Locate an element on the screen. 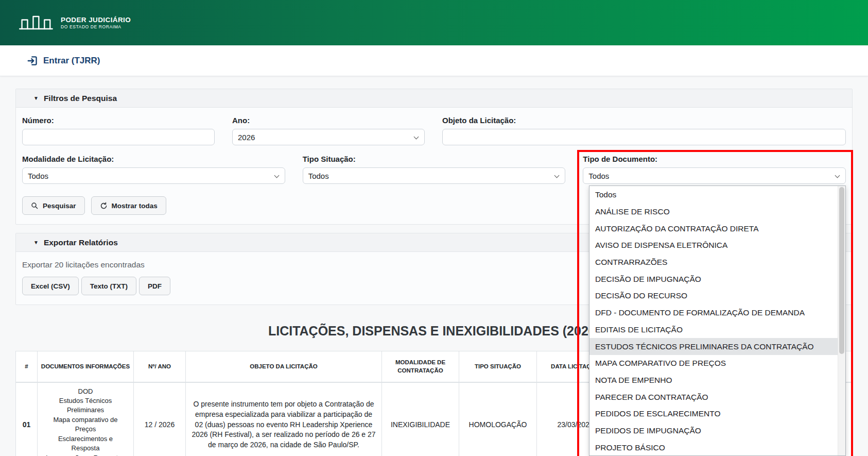 The width and height of the screenshot is (868, 456). mostrar-todas-label: Mostrar todas is located at coordinates (135, 206).